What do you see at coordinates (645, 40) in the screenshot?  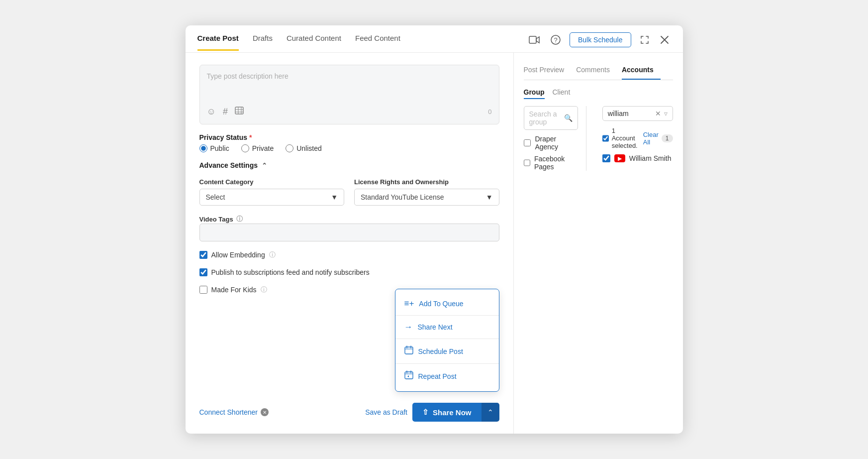 I see `expand-icon` at bounding box center [645, 40].